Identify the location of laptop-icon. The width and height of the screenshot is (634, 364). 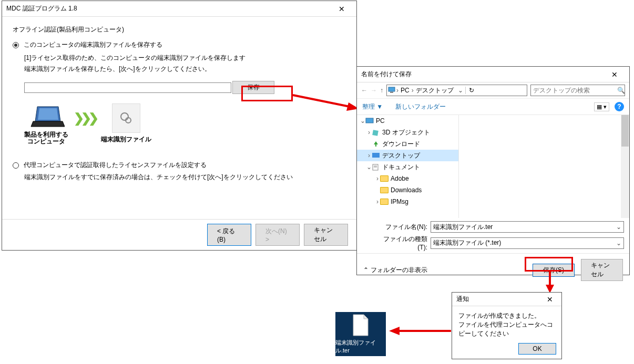
(46, 117).